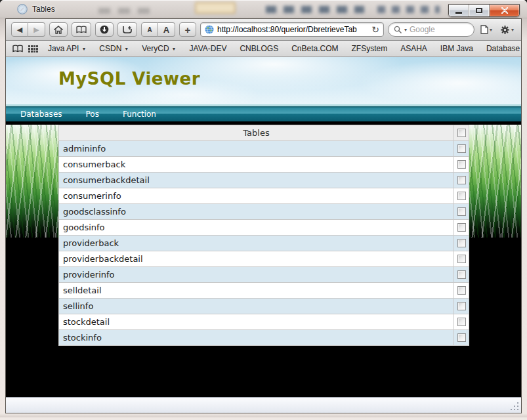  What do you see at coordinates (20, 30) in the screenshot?
I see `back-button: ◀` at bounding box center [20, 30].